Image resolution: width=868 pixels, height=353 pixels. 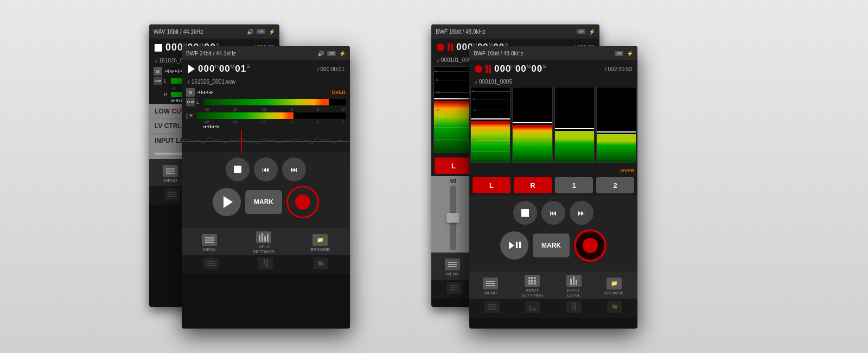 I want to click on r-browse-icon-fl: 📁, so click(x=321, y=264).